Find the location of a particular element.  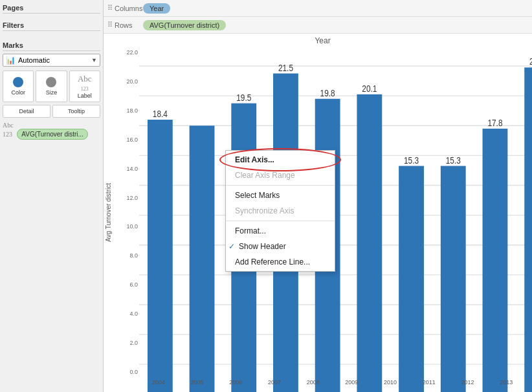

y-tick-label: 18.0 is located at coordinates (126, 111).